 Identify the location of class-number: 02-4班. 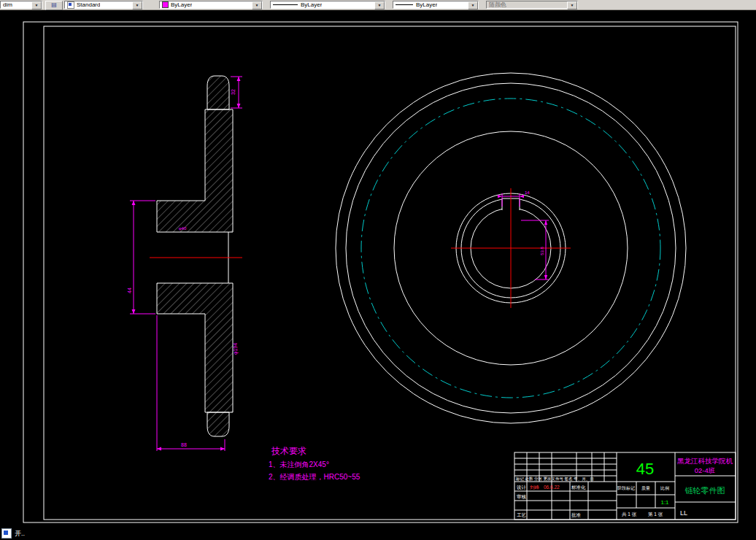
(705, 470).